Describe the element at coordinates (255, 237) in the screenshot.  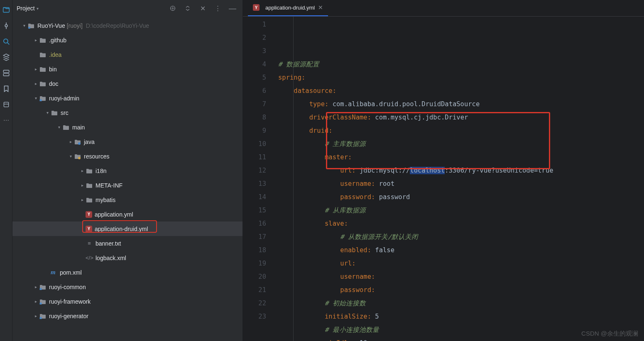
I see `line-number: 17` at that location.